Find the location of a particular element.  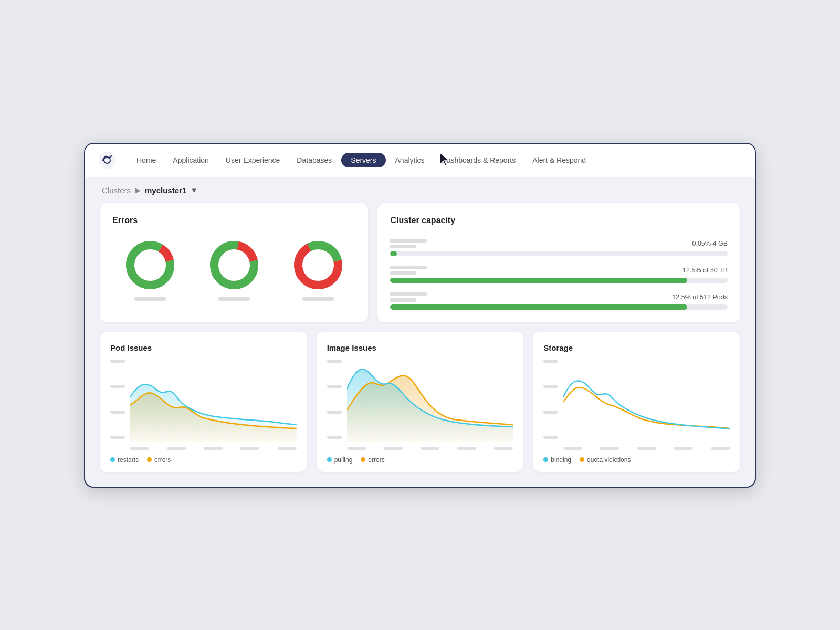

pod-legend-restarts: restarts is located at coordinates (124, 460).